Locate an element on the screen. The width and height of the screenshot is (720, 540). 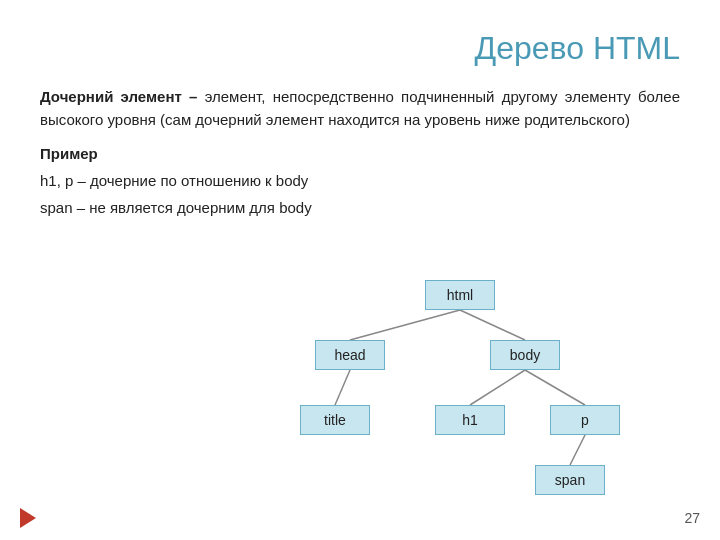
tree-node-p: p is located at coordinates (585, 420).